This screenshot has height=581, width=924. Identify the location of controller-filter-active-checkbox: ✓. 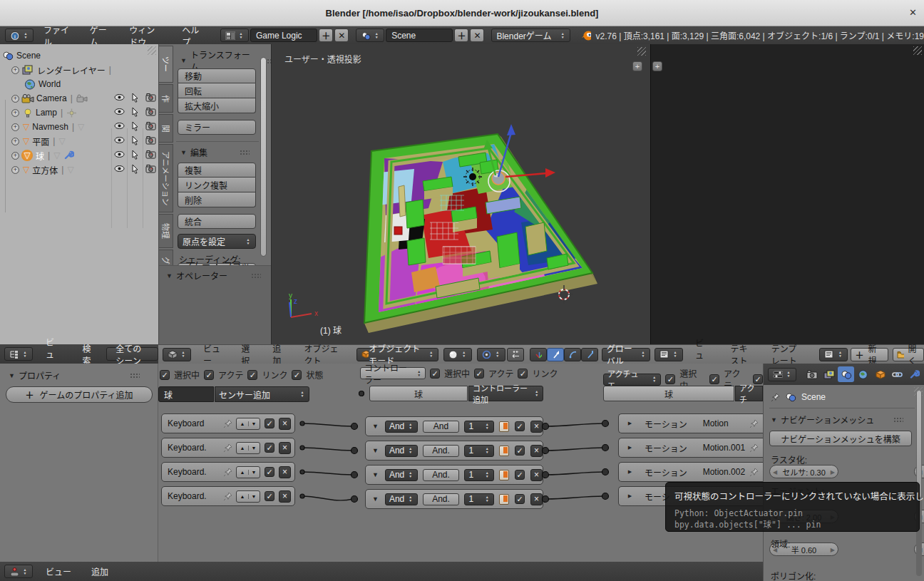
(479, 374).